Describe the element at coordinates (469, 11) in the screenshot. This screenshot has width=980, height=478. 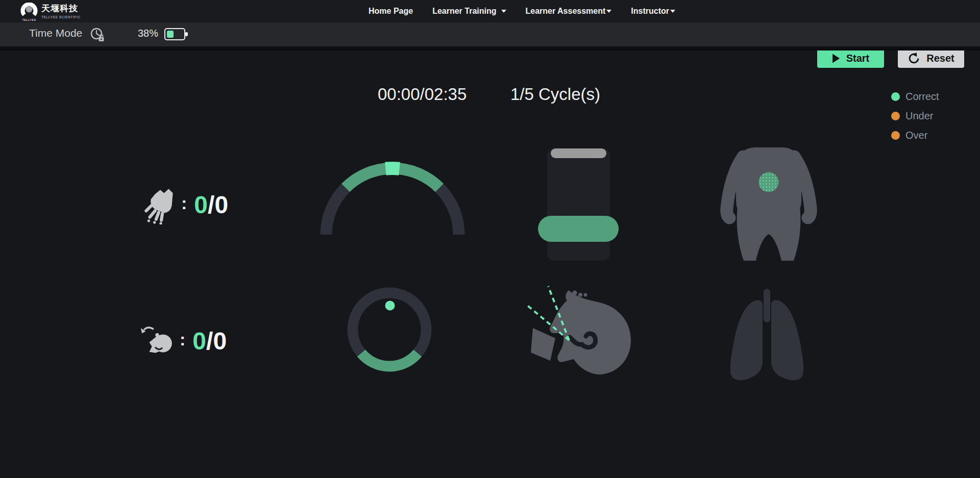
I see `nav-item-learner-training: Learner Training` at that location.